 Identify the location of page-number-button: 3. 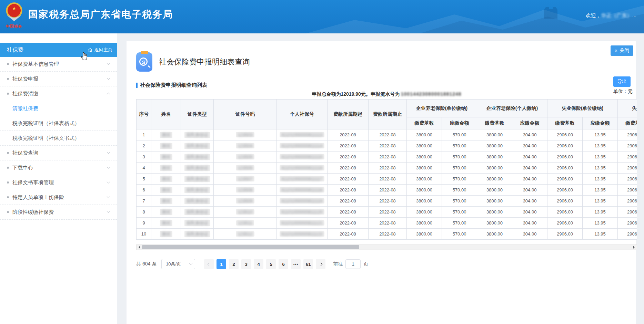
(246, 264).